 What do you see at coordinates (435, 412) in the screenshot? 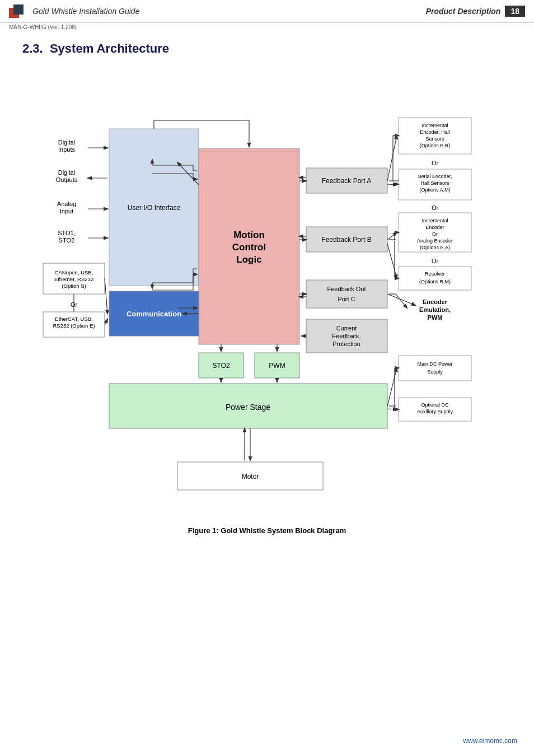
I see `svg-text: Auxiliary Supply` at bounding box center [435, 412].